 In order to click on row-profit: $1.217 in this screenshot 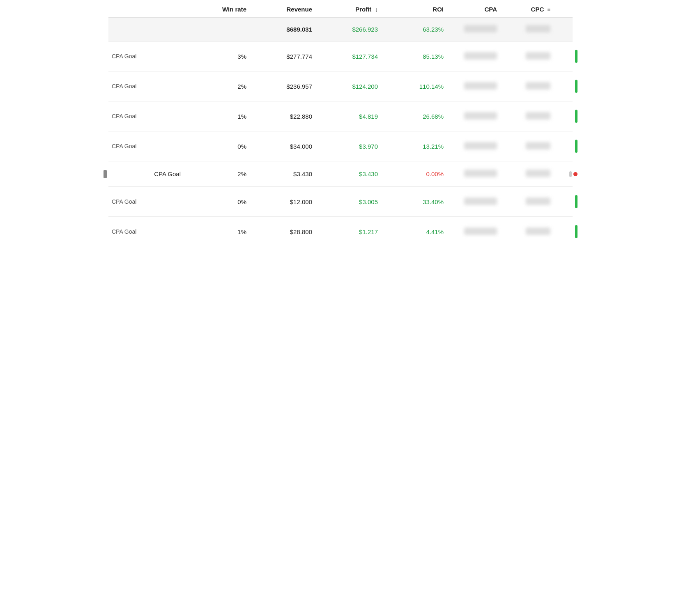, I will do `click(355, 232)`.